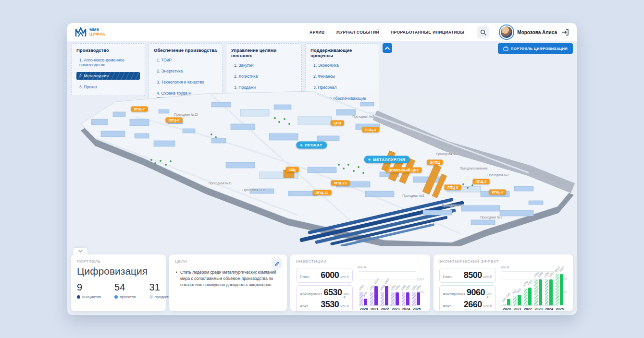  Describe the element at coordinates (483, 33) in the screenshot. I see `search-icon` at that location.